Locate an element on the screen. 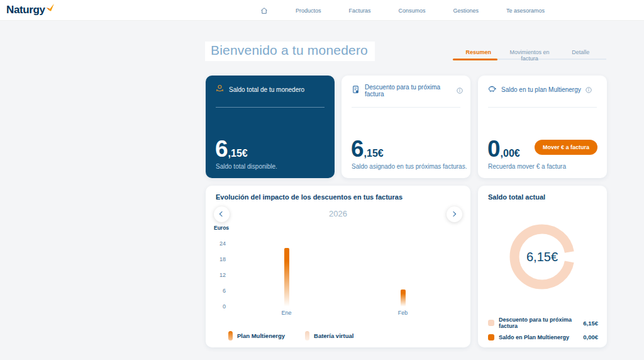 This screenshot has width=644, height=360. naturgy-logo: Naturgy is located at coordinates (30, 10).